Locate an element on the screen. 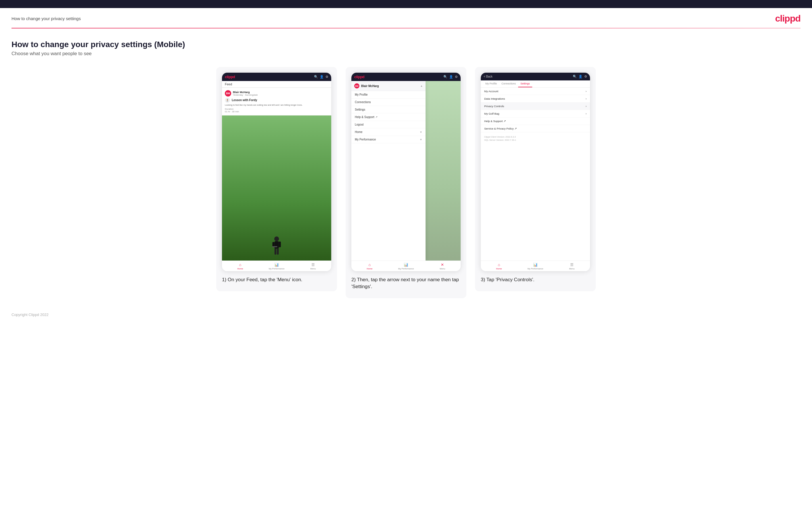 The width and height of the screenshot is (812, 507). home-icon-3: ⌂ is located at coordinates (499, 265).